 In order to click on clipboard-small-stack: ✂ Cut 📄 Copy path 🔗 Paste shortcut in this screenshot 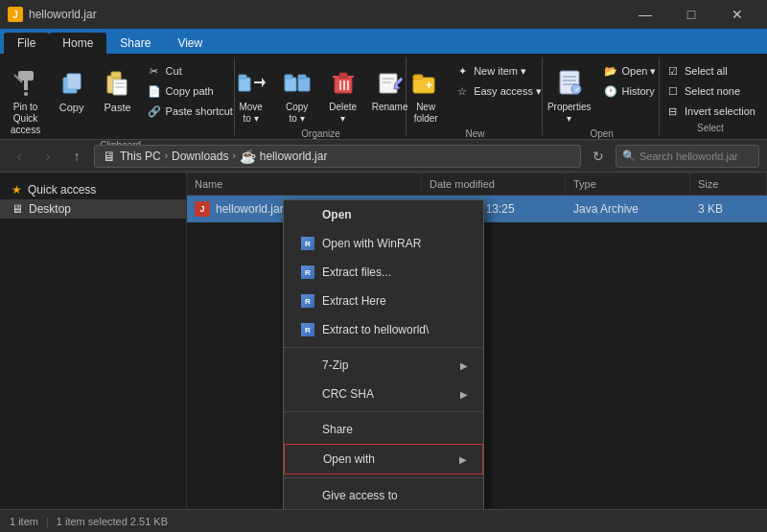, I will do `click(190, 91)`.